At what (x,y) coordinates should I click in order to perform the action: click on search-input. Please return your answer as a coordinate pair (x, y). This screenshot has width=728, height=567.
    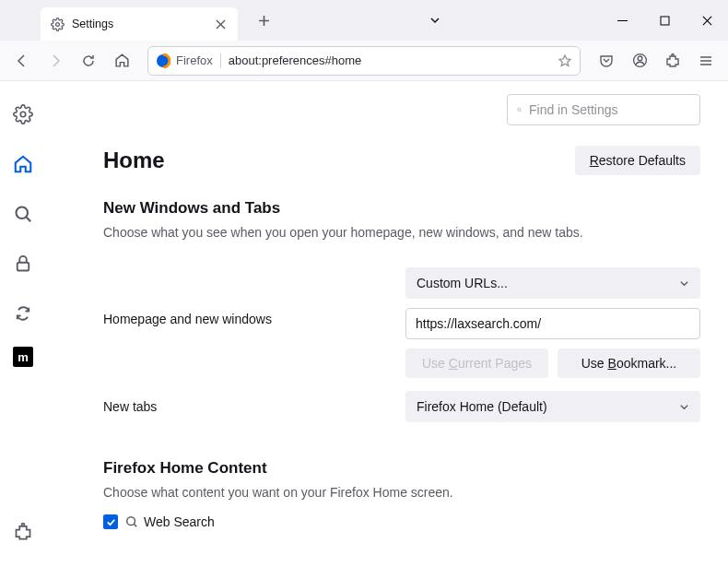
    Looking at the image, I should click on (610, 110).